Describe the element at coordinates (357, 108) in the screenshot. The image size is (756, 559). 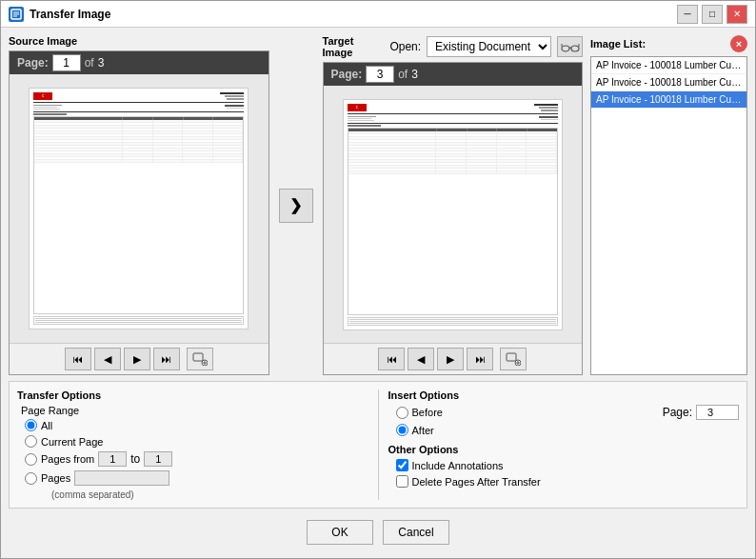
I see `target-doc-logo: C` at that location.